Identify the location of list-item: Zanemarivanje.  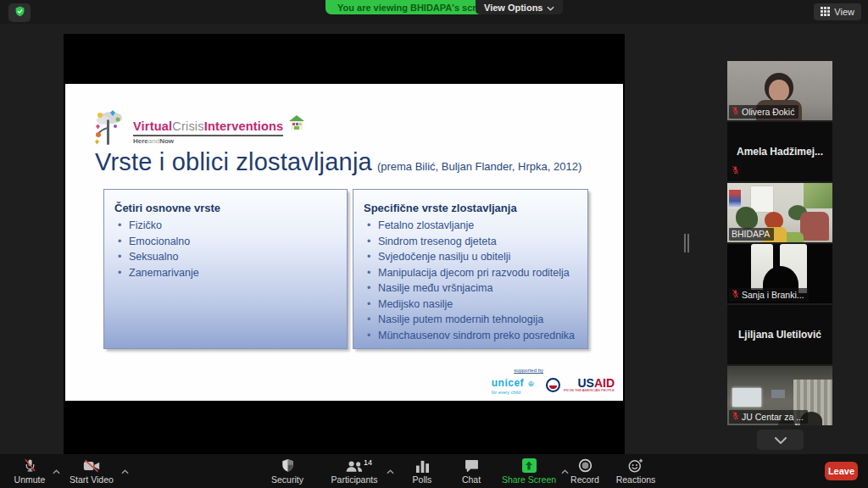
(225, 273).